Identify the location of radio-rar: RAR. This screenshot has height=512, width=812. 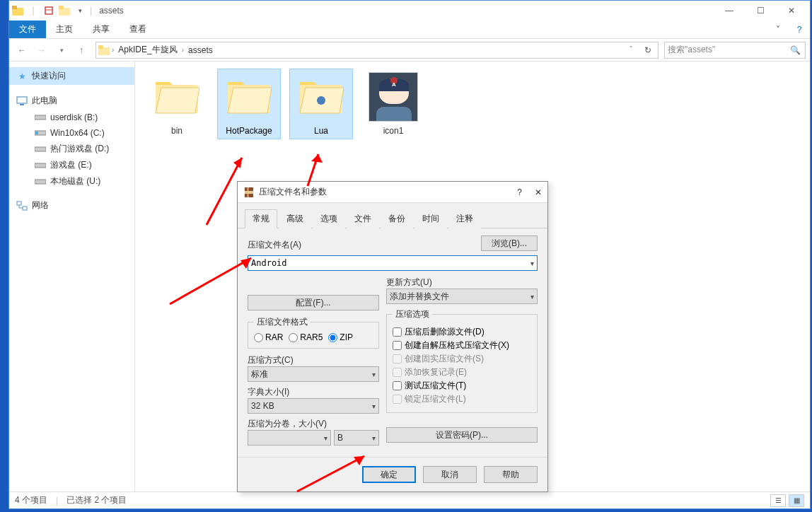
(269, 337).